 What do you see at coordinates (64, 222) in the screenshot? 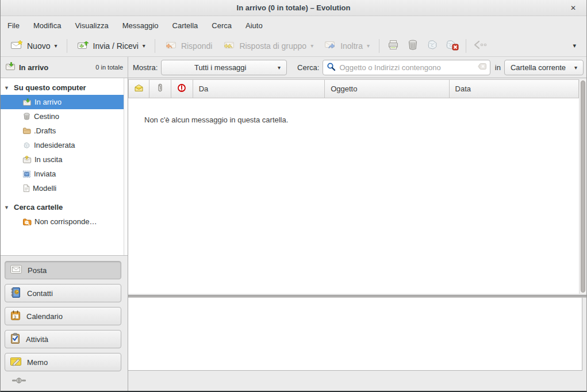
I see `sidebar-item-non-corrisponde: Non corrisponde…` at bounding box center [64, 222].